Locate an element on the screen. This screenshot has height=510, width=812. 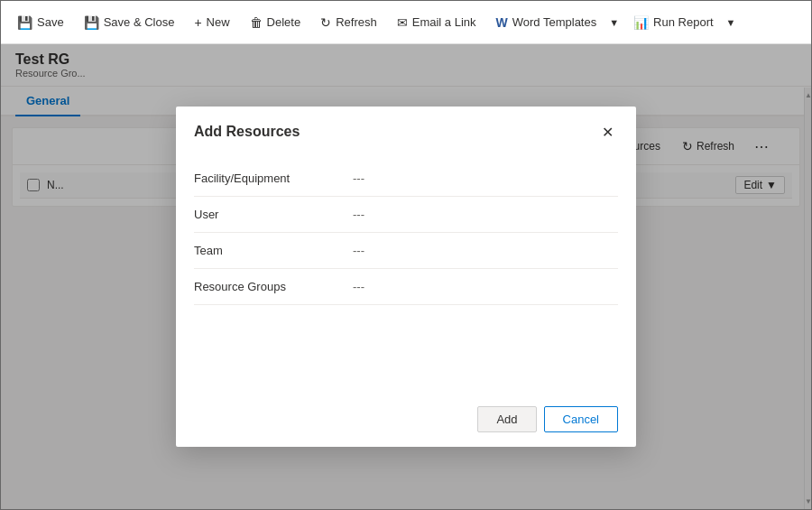
run-report-group: 📊 Run Report ▼ is located at coordinates (682, 23).